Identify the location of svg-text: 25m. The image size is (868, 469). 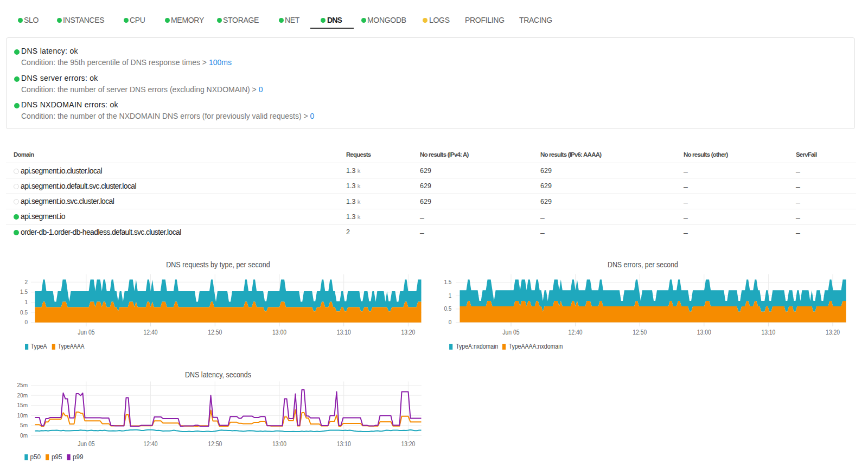
(23, 385).